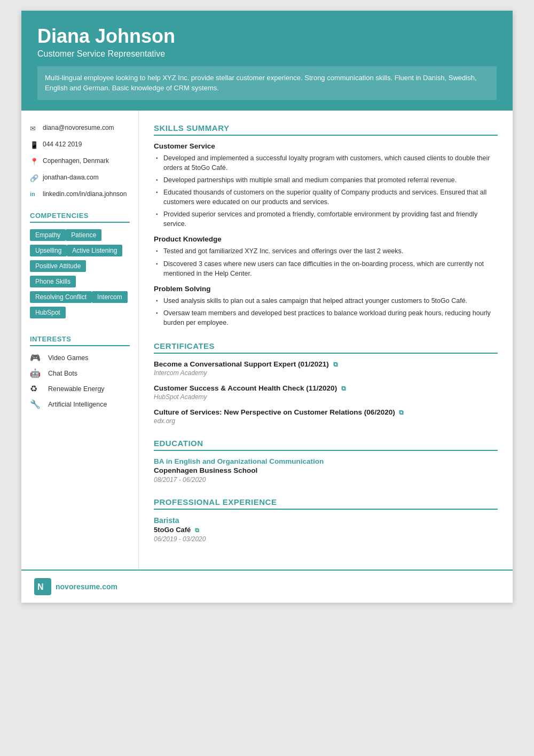 The height and width of the screenshot is (756, 534). What do you see at coordinates (326, 397) in the screenshot?
I see `cert-org: HubSpot Academy` at bounding box center [326, 397].